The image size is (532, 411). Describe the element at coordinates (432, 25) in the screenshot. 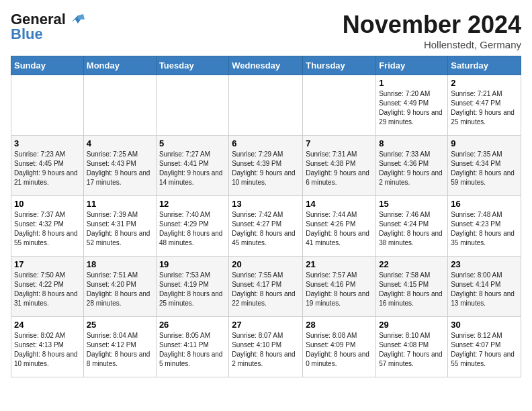

I see `month-title: November 2024` at that location.